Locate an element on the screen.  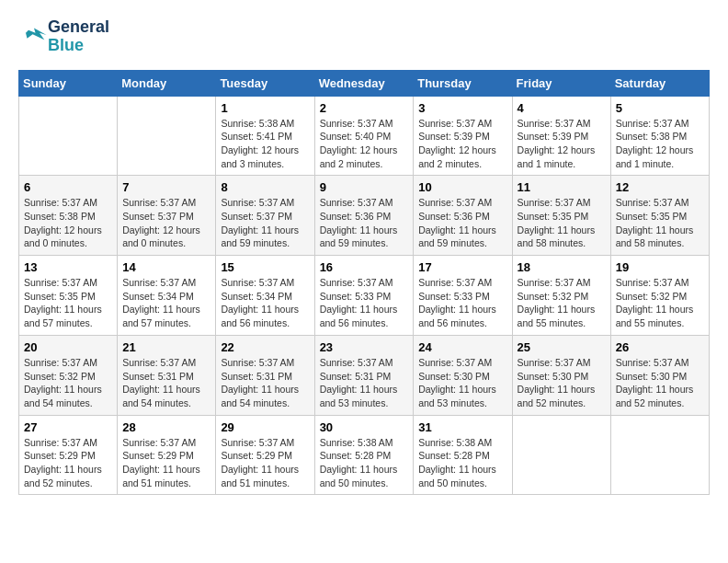
header: General Blue is located at coordinates (364, 37).